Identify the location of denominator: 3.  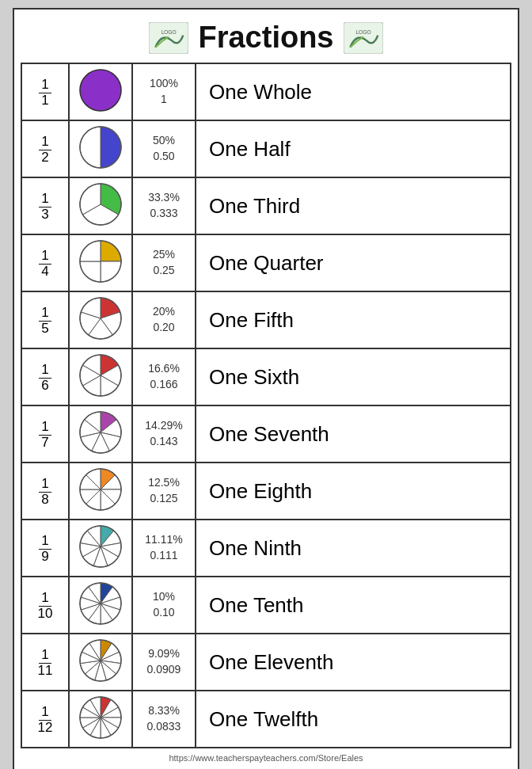
(44, 215).